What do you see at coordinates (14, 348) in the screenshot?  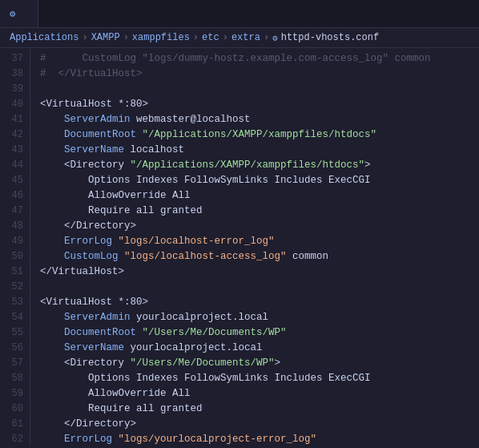 I see `line-number: 56` at bounding box center [14, 348].